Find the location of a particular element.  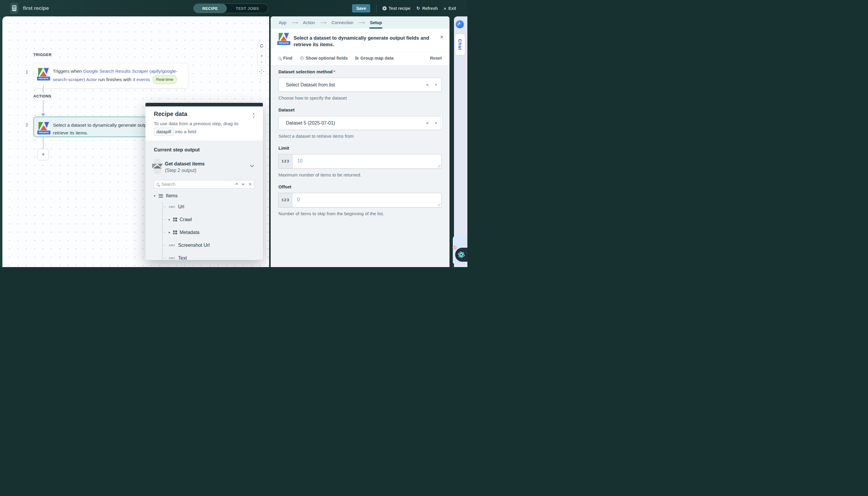

breadcrumb-connection: Connection is located at coordinates (342, 23).